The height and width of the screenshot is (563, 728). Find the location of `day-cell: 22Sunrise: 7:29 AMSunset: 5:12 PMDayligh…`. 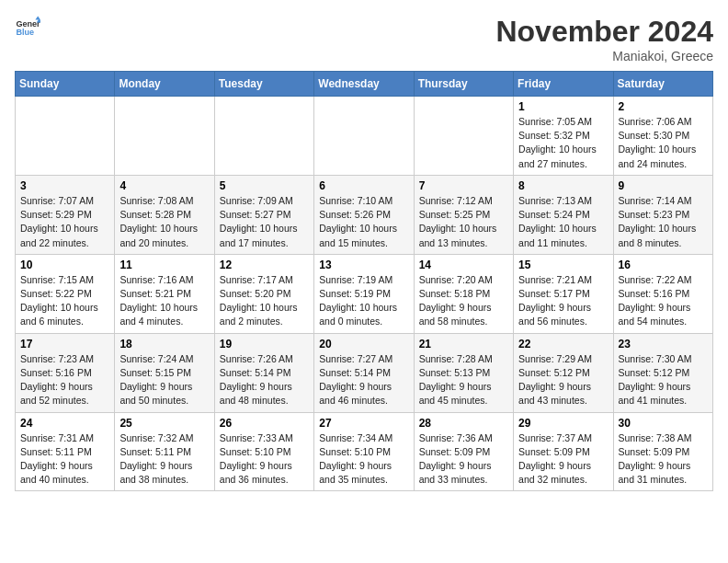

day-cell: 22Sunrise: 7:29 AMSunset: 5:12 PMDayligh… is located at coordinates (563, 373).